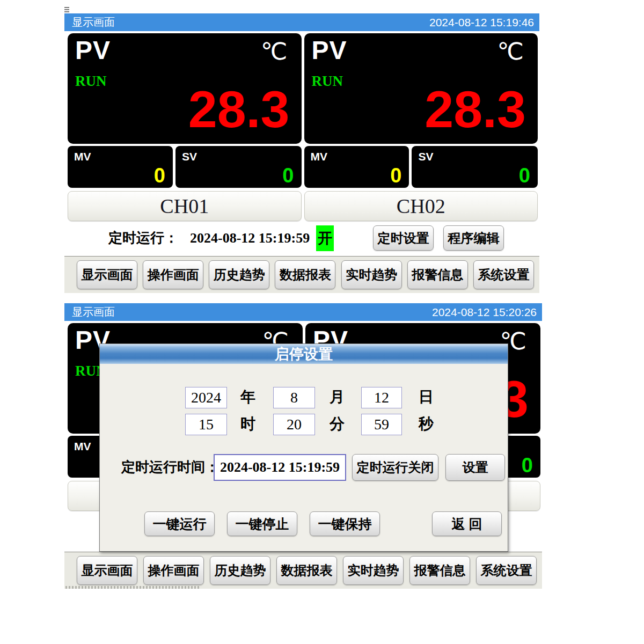 Image resolution: width=644 pixels, height=644 pixels. Describe the element at coordinates (248, 424) in the screenshot. I see `hour-label: 时` at that location.